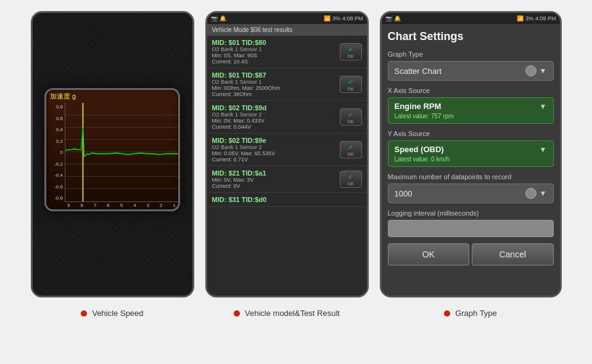 The width and height of the screenshot is (592, 364). I want to click on graph-type-value: Scatter Chart, so click(418, 71).